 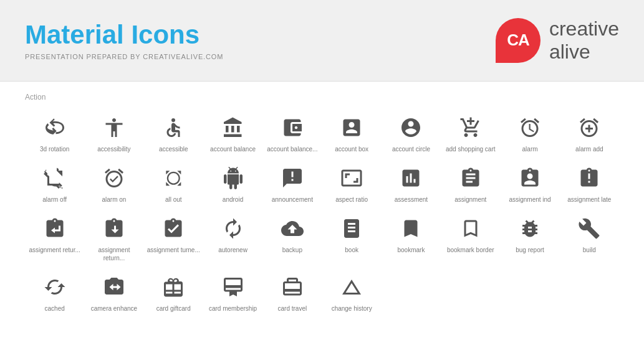 I want to click on icon-item-accessible: accessible, so click(x=173, y=133).